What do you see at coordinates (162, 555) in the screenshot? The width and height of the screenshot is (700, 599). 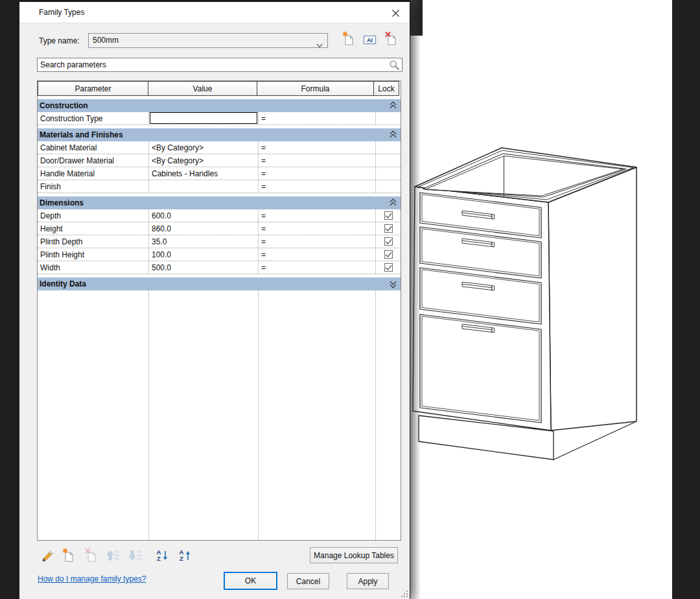 I see `sort-az-down-icon: A Z` at bounding box center [162, 555].